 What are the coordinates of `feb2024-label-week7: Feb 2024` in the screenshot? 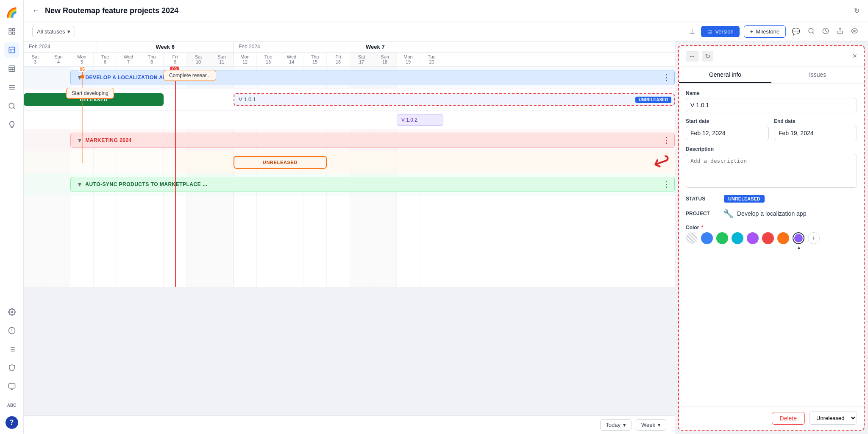 It's located at (270, 47).